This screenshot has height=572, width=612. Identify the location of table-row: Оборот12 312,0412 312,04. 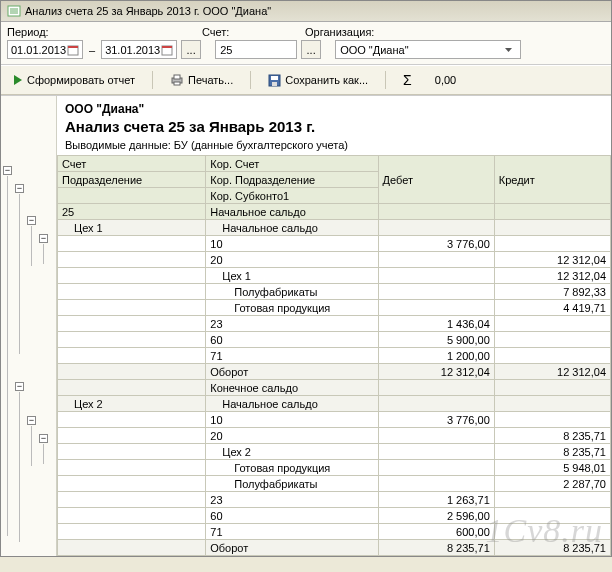
(334, 372).